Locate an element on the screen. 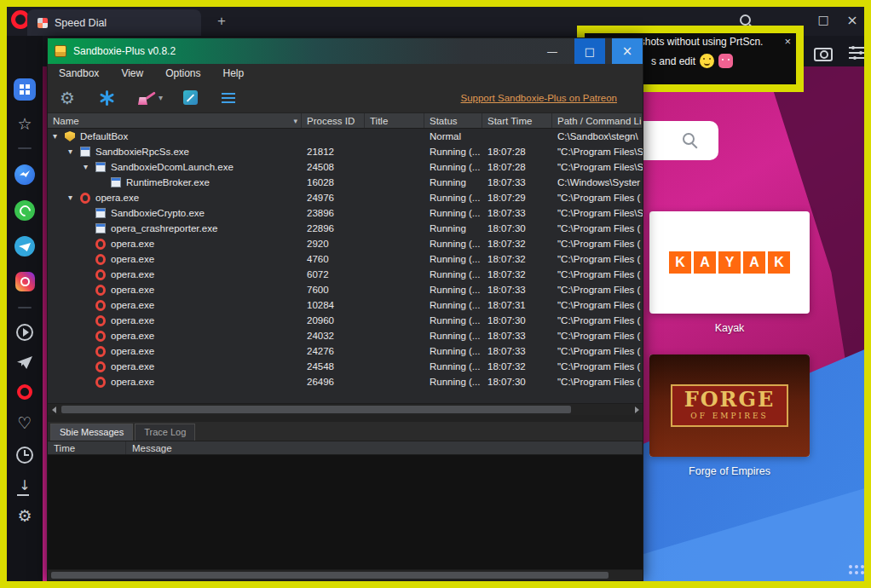 Image resolution: width=871 pixels, height=588 pixels. table-row: opera.exe 6072 Running (... 18:07:32 "C:… is located at coordinates (345, 274).